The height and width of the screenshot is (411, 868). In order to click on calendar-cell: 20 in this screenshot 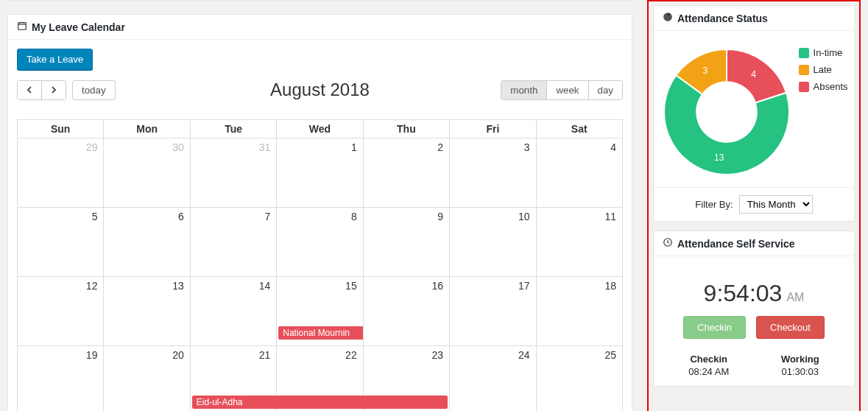, I will do `click(147, 379)`.